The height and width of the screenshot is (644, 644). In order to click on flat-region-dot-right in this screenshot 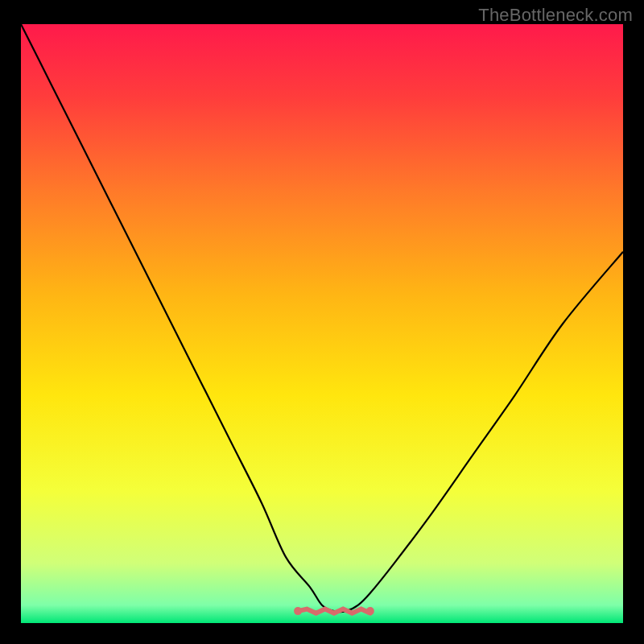, I will do `click(370, 611)`.